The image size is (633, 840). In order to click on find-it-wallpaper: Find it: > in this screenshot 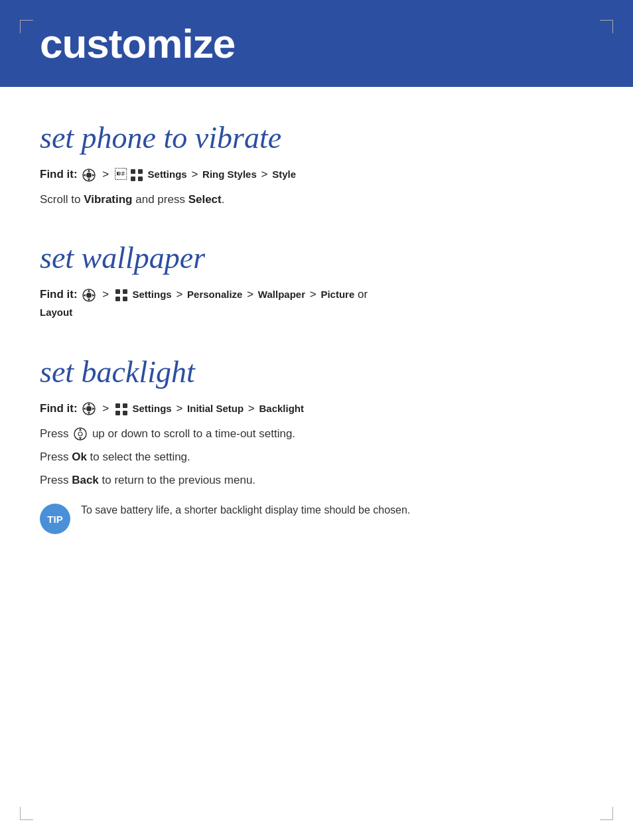, I will do `click(316, 304)`.